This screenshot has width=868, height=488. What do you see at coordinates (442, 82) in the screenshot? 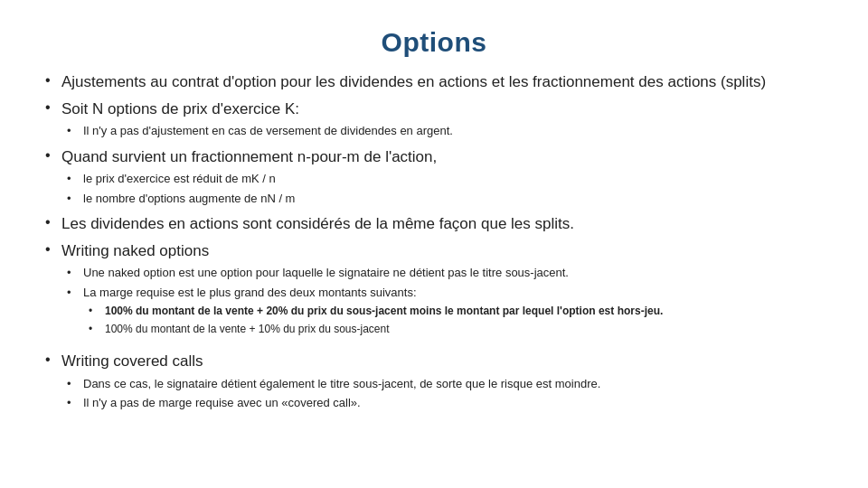
I see `bullet-text: Ajustements au contrat d'option pour les…` at bounding box center [442, 82].